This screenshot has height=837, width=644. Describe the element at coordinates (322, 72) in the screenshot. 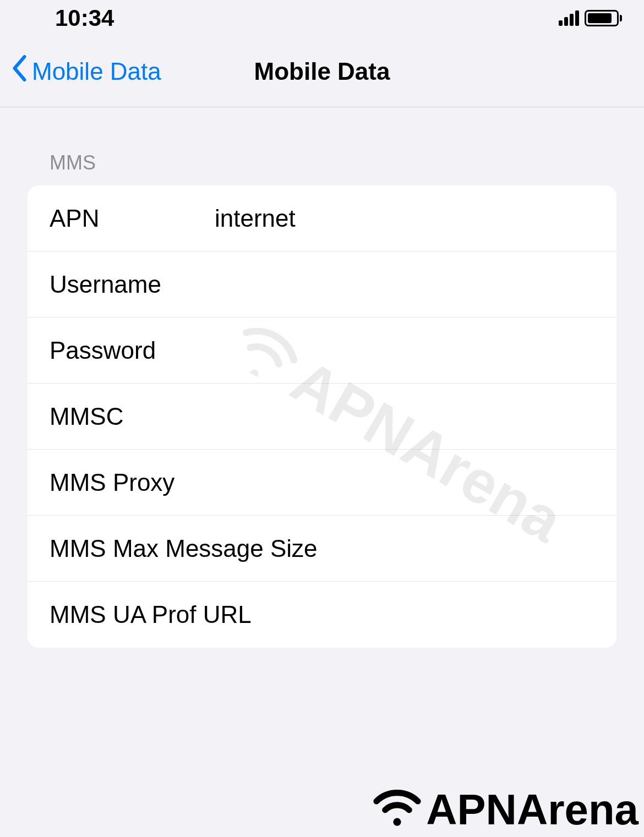

I see `navigation-bar: Mobile Data Mobile Data` at that location.